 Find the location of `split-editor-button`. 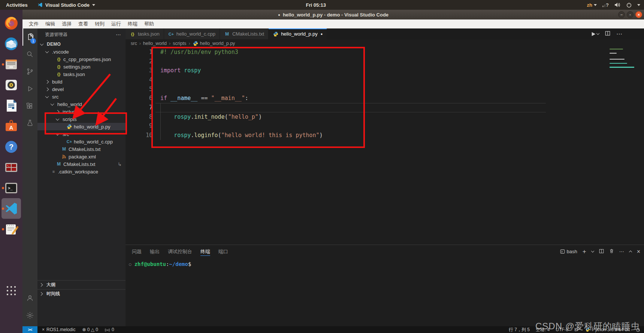

split-editor-button is located at coordinates (608, 34).